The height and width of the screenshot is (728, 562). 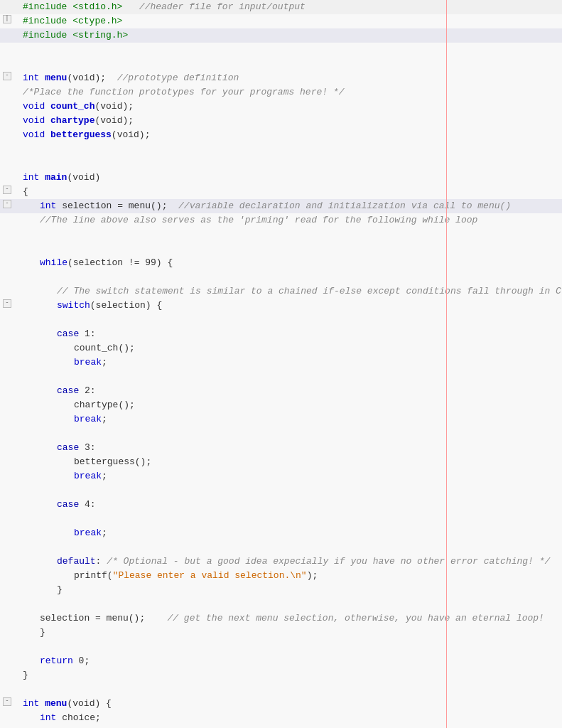 I want to click on fold-icon-2: |, so click(x=7, y=19).